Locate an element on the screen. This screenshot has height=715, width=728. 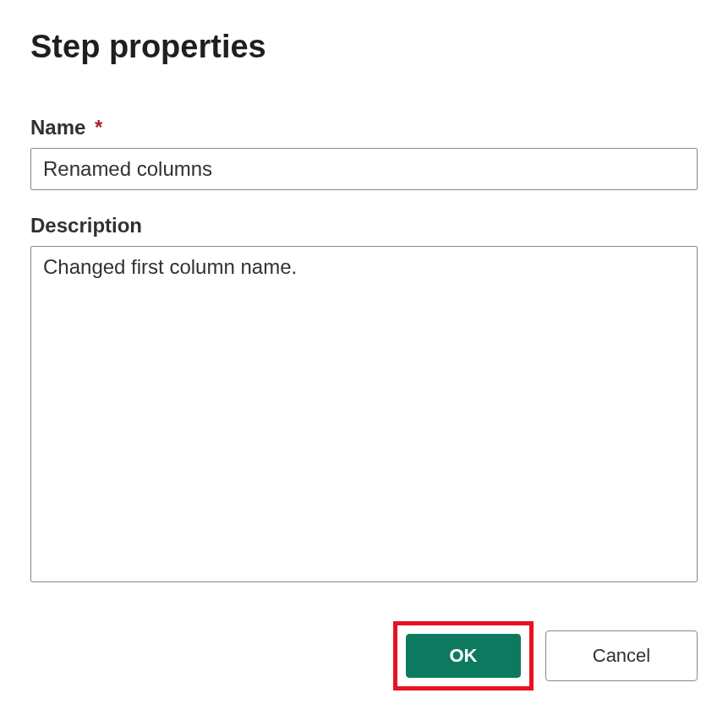
required-asterisk-icon: * is located at coordinates (98, 127).